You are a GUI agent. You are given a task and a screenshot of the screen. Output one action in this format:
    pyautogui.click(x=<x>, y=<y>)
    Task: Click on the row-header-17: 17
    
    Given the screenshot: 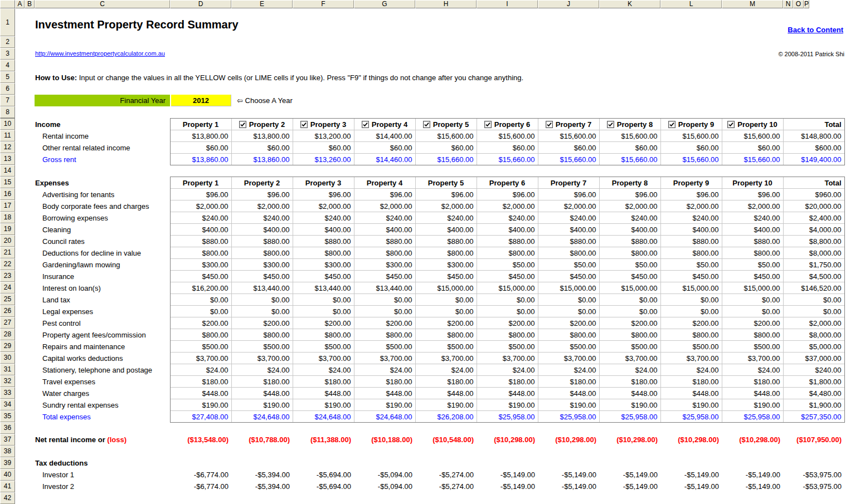 What is the action you would take?
    pyautogui.click(x=8, y=206)
    